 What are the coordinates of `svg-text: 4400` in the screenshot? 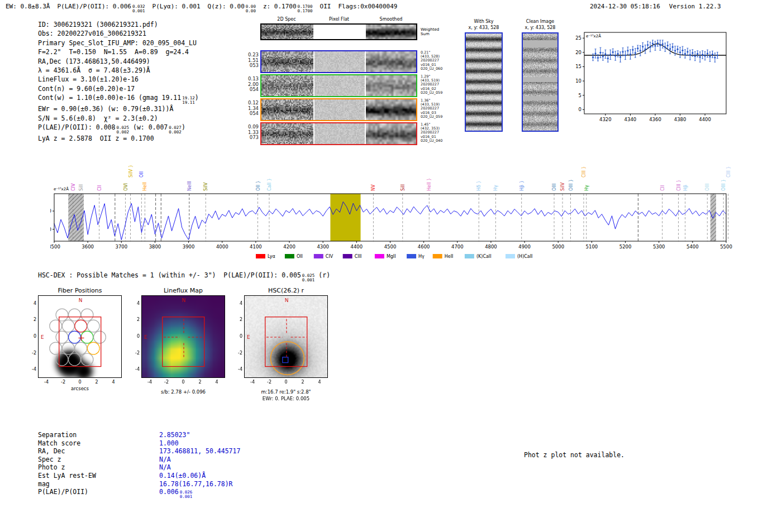 It's located at (705, 119).